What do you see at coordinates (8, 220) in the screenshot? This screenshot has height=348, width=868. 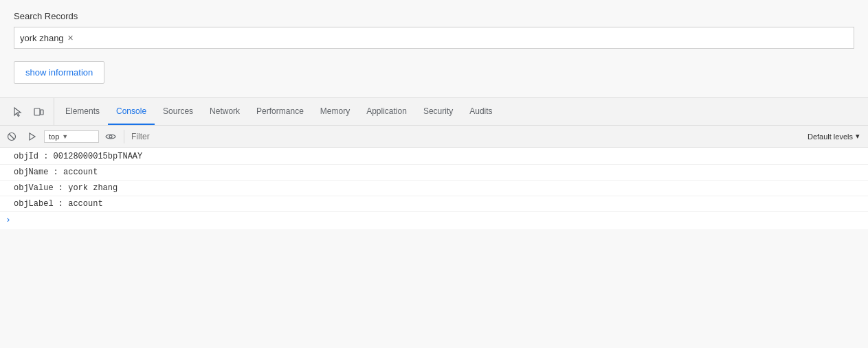 I see `prompt-arrow-icon: ›` at bounding box center [8, 220].